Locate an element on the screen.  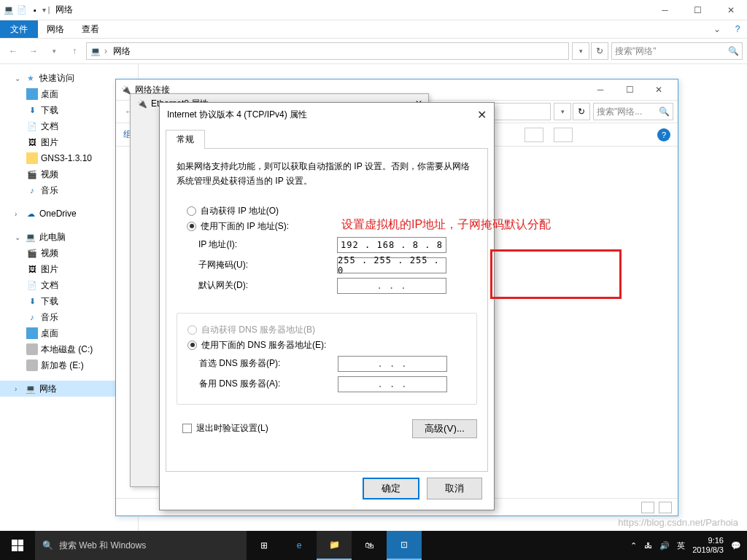
window-title: 网络 is located at coordinates (64, 10).